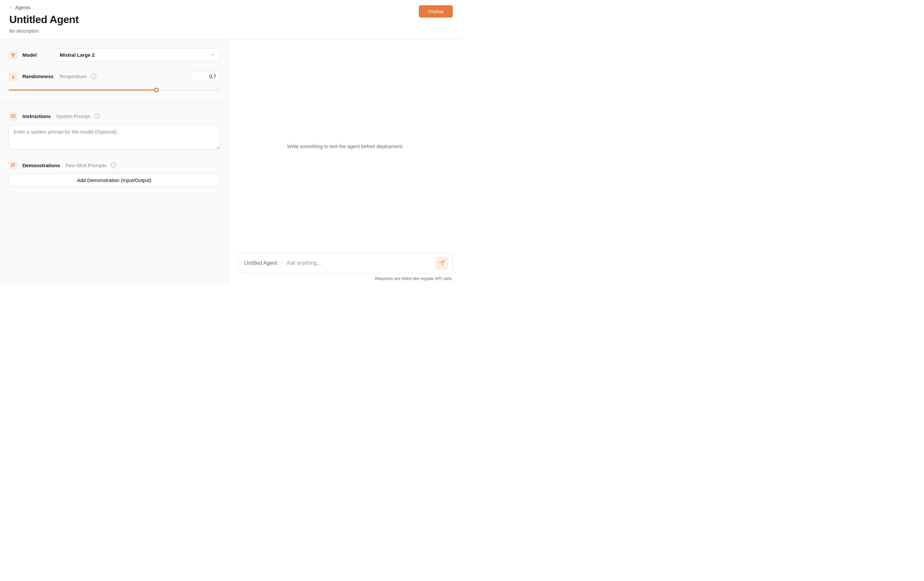  Describe the element at coordinates (213, 55) in the screenshot. I see `chevron-down-icon` at that location.